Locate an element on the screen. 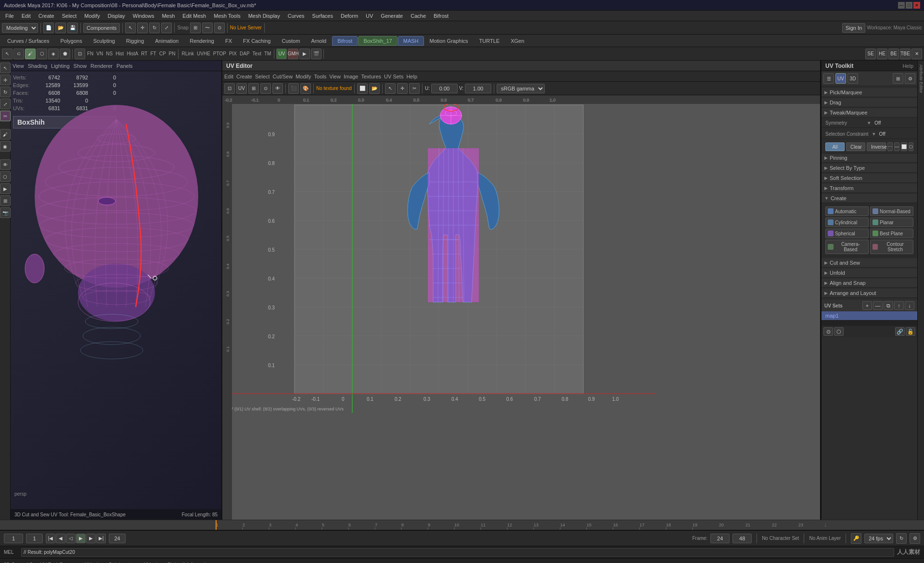  current-frame-input is located at coordinates (13, 538).